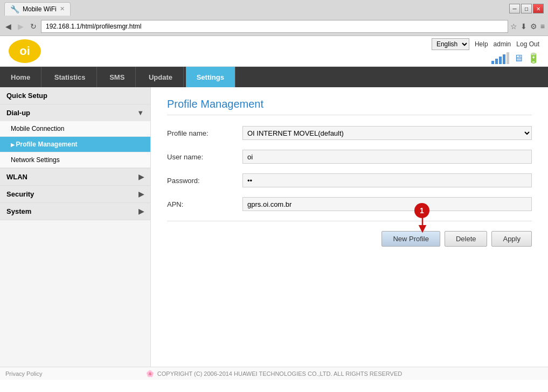  What do you see at coordinates (502, 44) in the screenshot?
I see `admin-link: admin` at bounding box center [502, 44].